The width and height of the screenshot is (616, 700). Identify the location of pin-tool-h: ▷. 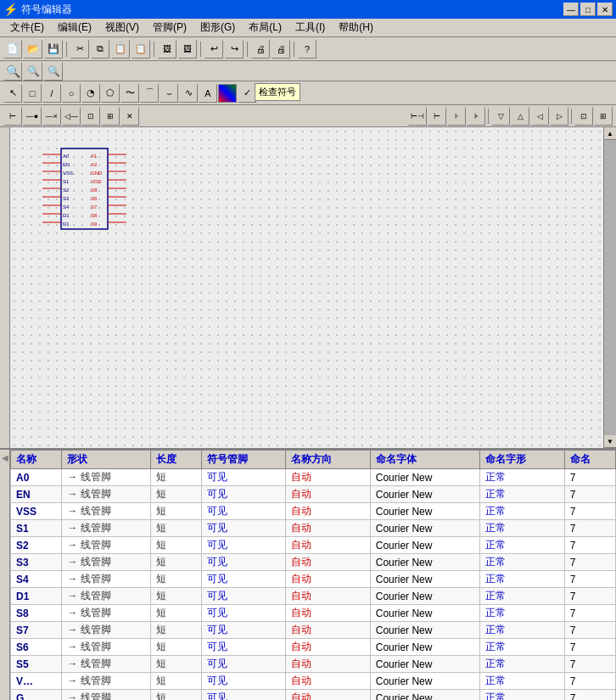
(559, 116).